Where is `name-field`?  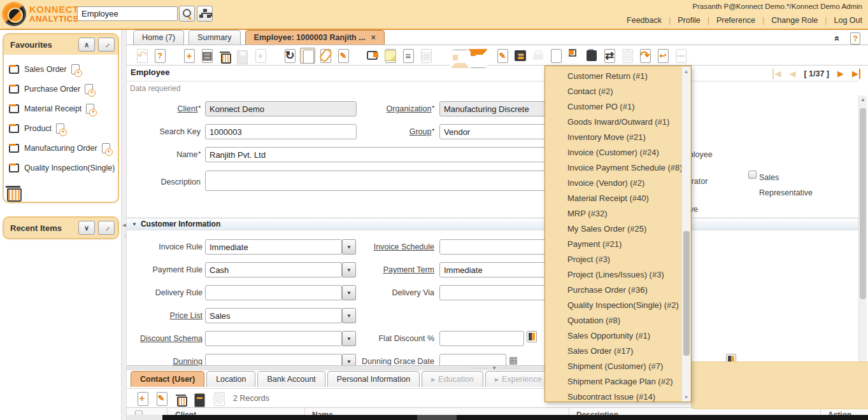
name-field is located at coordinates (383, 155).